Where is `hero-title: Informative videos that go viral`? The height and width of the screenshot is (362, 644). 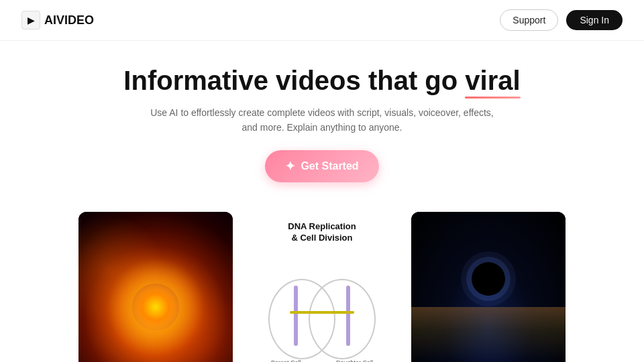
hero-title: Informative videos that go viral is located at coordinates (322, 80).